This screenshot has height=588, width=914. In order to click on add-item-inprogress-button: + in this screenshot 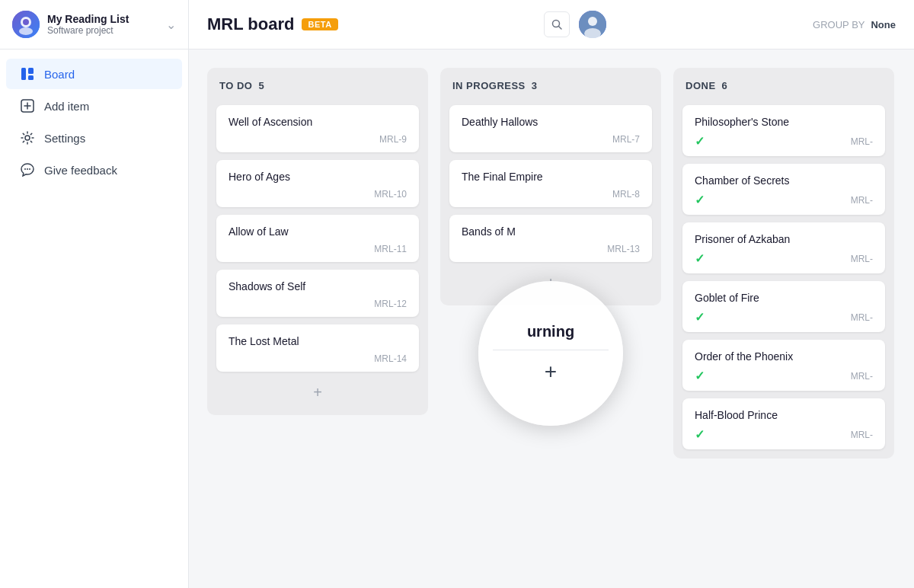, I will do `click(551, 283)`.